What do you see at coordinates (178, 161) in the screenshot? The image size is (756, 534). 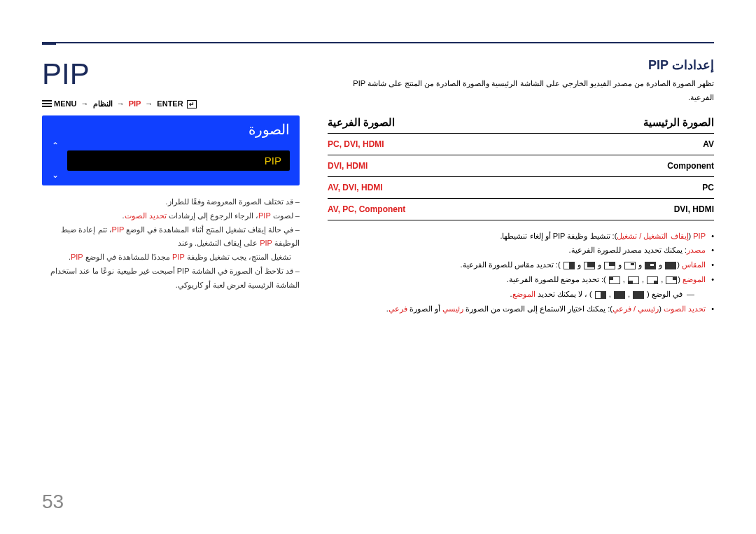 I see `osd-selected-item: PIP` at bounding box center [178, 161].